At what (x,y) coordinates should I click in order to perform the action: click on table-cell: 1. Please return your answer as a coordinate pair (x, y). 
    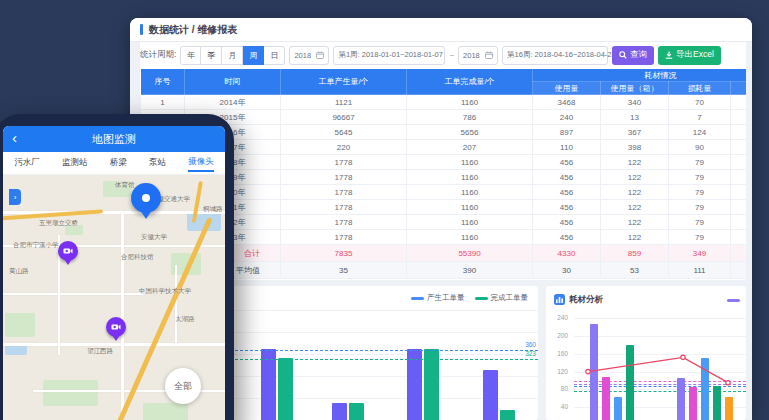
    Looking at the image, I should click on (163, 102).